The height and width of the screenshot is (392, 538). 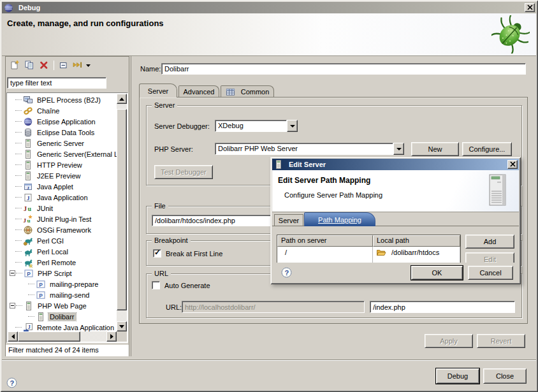 I want to click on tree-item-java-application: JJava Application, so click(x=62, y=198).